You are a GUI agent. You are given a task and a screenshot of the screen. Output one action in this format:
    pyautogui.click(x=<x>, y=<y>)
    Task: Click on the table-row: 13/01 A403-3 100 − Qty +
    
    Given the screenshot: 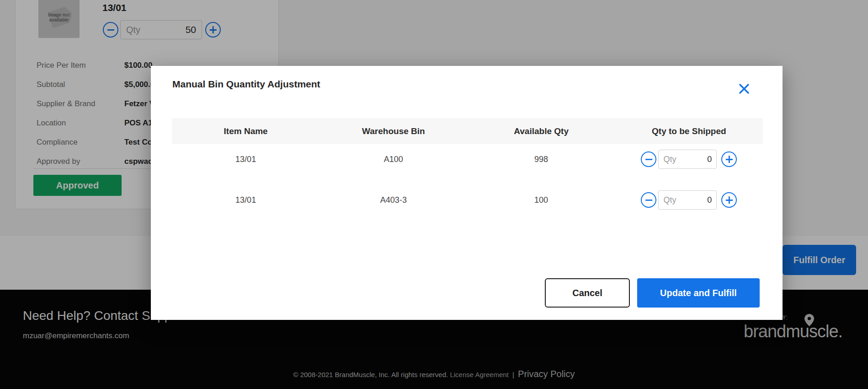 What is the action you would take?
    pyautogui.click(x=467, y=200)
    